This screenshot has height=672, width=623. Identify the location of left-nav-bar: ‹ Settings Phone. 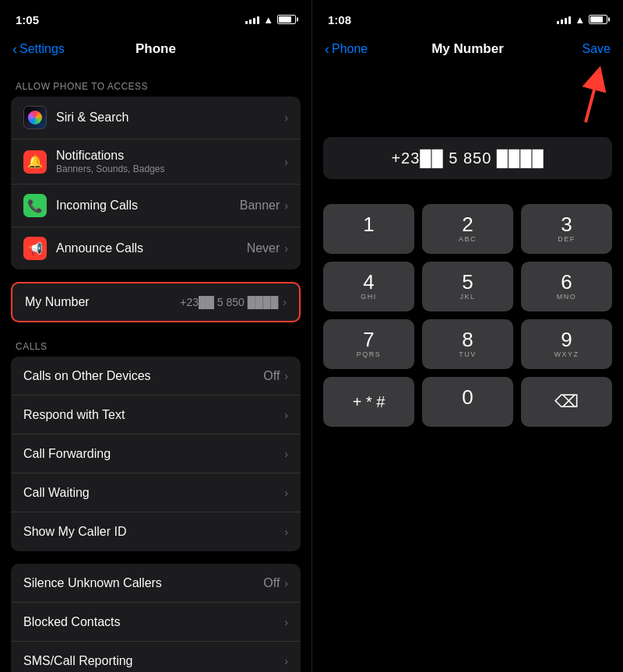
(156, 51).